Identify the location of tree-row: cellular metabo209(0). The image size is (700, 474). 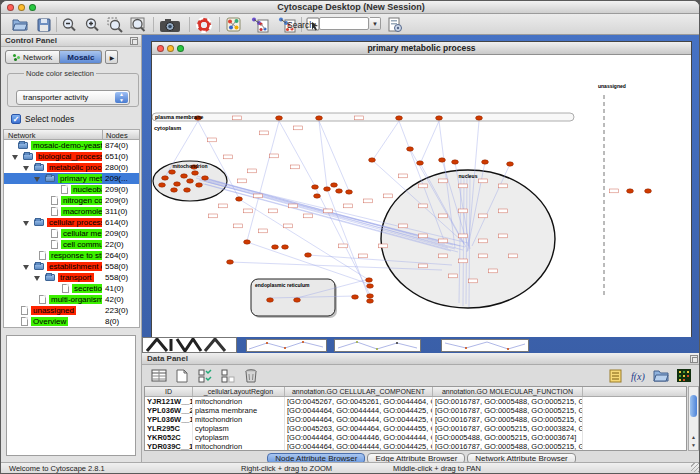
(72, 234).